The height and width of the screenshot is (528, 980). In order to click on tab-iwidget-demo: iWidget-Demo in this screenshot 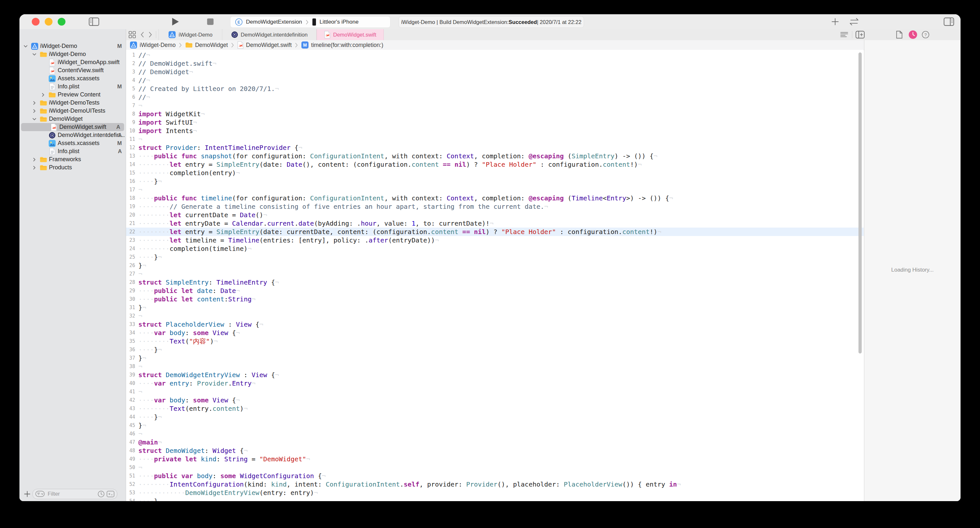, I will do `click(190, 35)`.